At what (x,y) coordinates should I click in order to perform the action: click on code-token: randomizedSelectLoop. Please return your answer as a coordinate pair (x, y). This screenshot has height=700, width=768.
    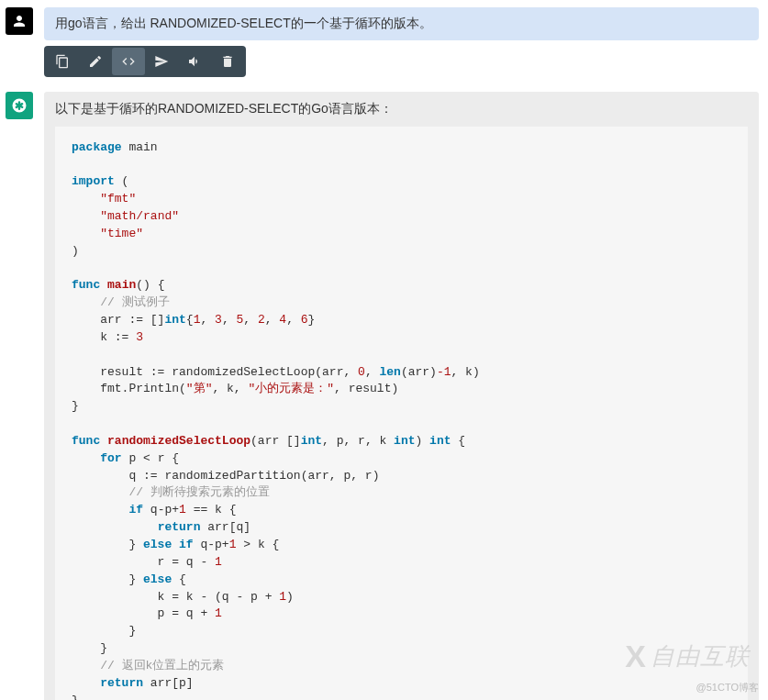
    Looking at the image, I should click on (179, 440).